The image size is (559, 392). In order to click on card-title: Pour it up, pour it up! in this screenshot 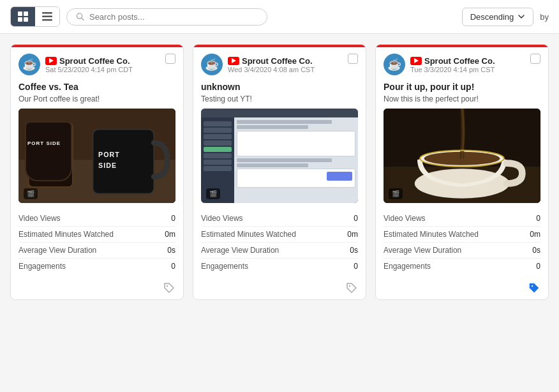, I will do `click(462, 86)`.